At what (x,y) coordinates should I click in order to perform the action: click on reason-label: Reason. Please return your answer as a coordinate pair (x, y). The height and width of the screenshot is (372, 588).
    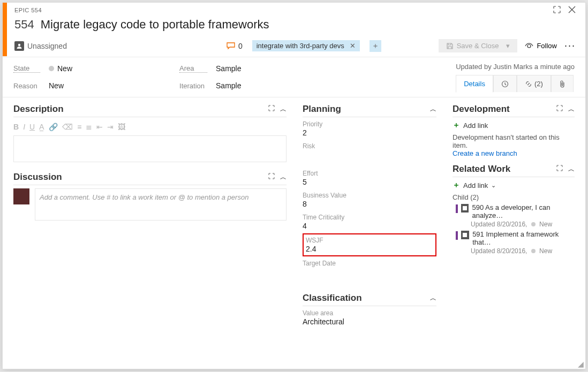
    Looking at the image, I should click on (27, 86).